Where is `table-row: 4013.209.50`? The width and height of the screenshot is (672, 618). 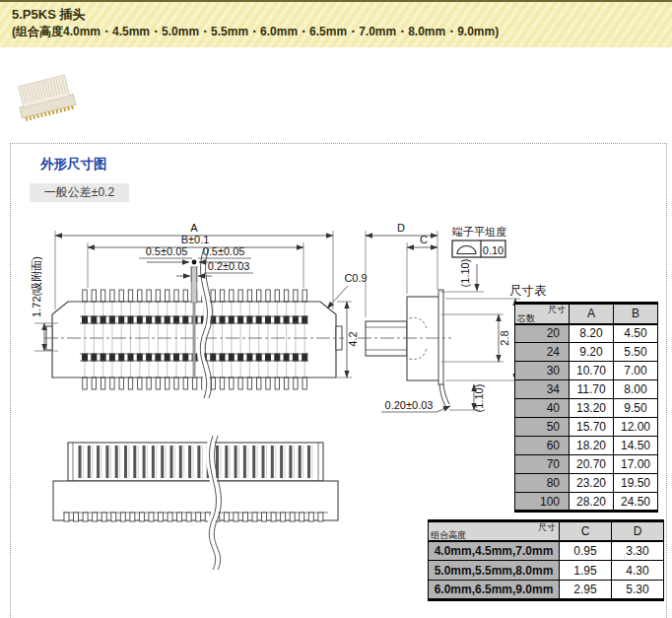
table-row: 4013.209.50 is located at coordinates (587, 408).